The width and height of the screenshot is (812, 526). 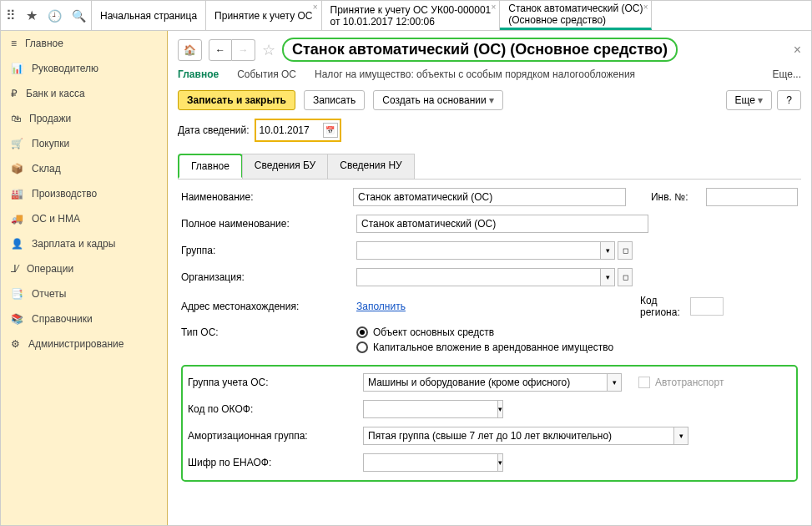 What do you see at coordinates (749, 100) in the screenshot?
I see `more-button: Еще` at bounding box center [749, 100].